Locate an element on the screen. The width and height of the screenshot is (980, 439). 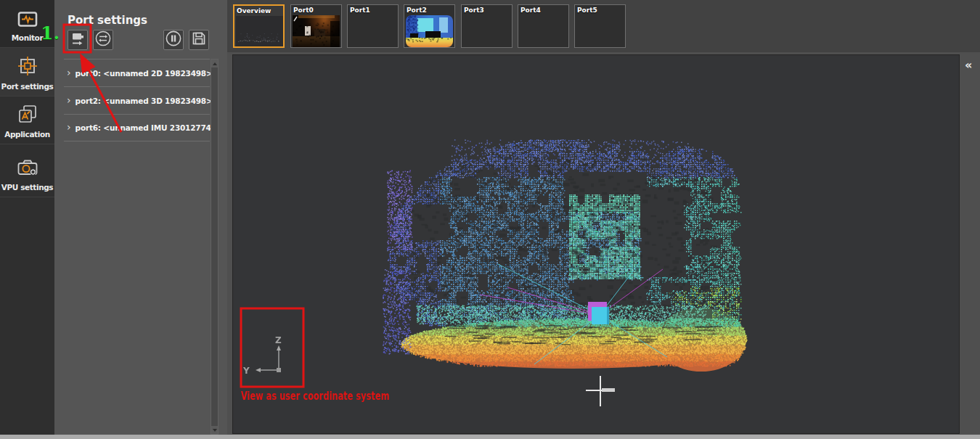
sidebar-item-application: Application is located at coordinates (28, 120).